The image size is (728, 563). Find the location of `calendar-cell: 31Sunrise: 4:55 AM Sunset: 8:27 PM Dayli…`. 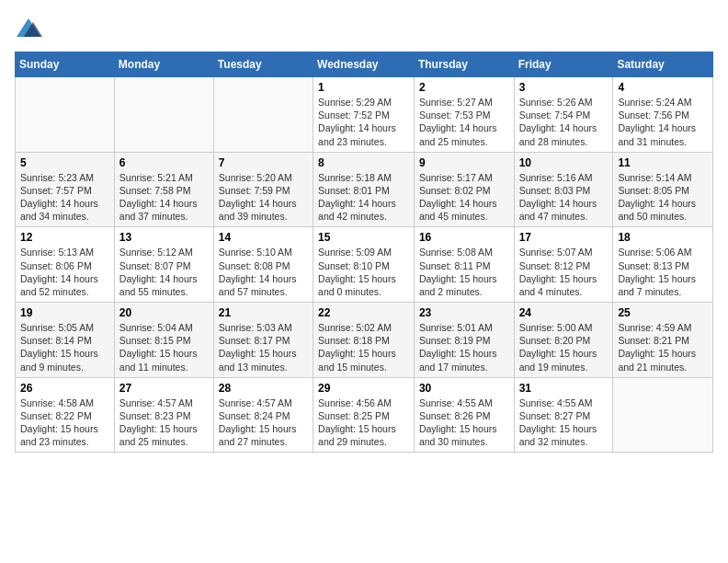

calendar-cell: 31Sunrise: 4:55 AM Sunset: 8:27 PM Dayli… is located at coordinates (563, 415).